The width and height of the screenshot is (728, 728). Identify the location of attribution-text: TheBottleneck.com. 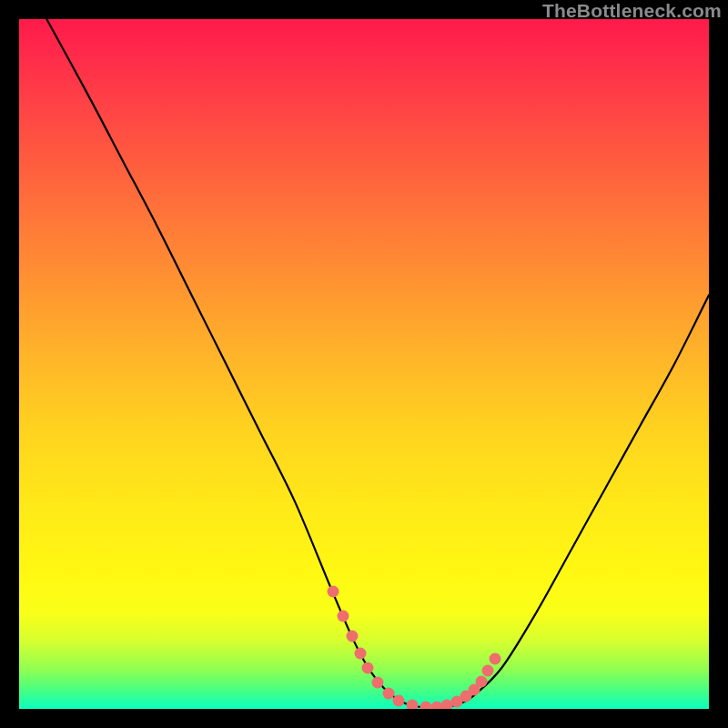
(632, 11).